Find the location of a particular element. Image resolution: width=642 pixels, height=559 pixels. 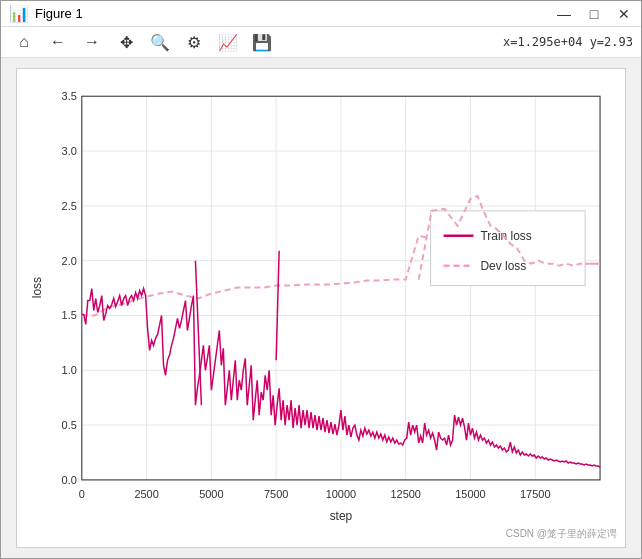

maximize-button: □ is located at coordinates (594, 14).